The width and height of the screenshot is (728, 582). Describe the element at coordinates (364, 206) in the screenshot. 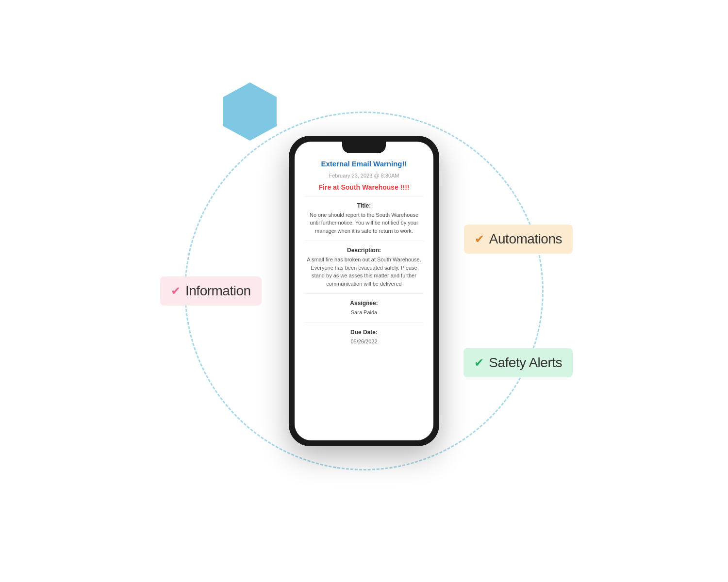

I see `title-label: Title:` at that location.